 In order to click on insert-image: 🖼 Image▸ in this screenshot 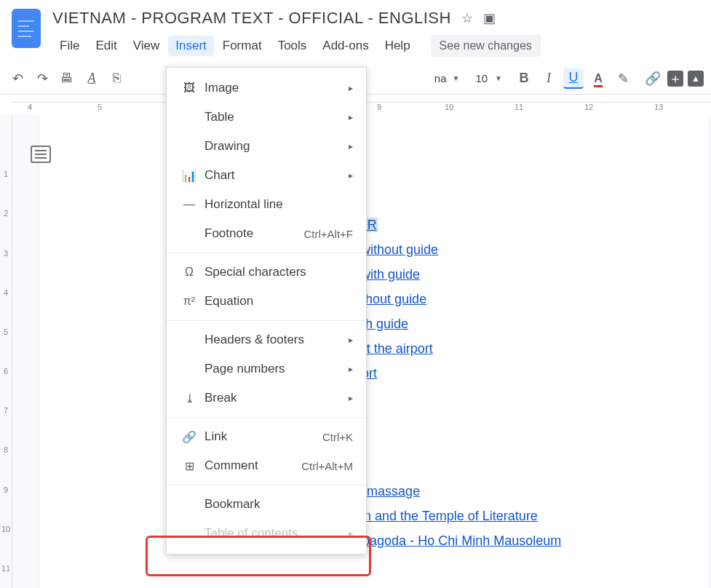, I will do `click(266, 88)`.